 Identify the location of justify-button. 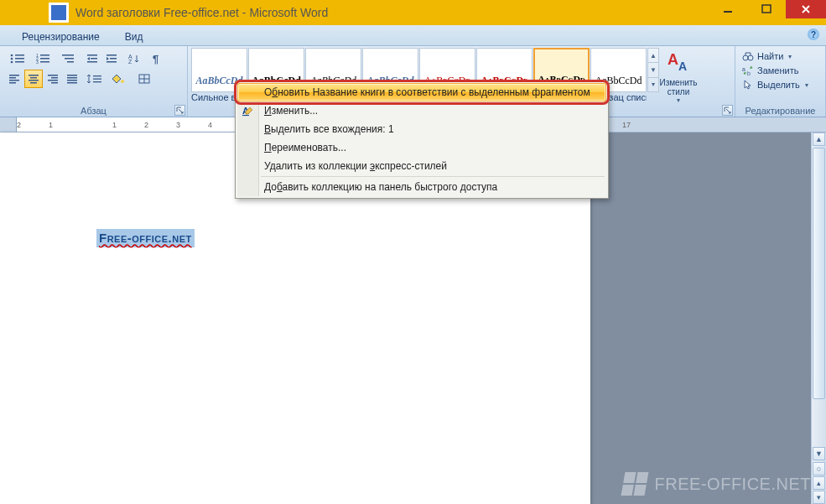
(72, 79).